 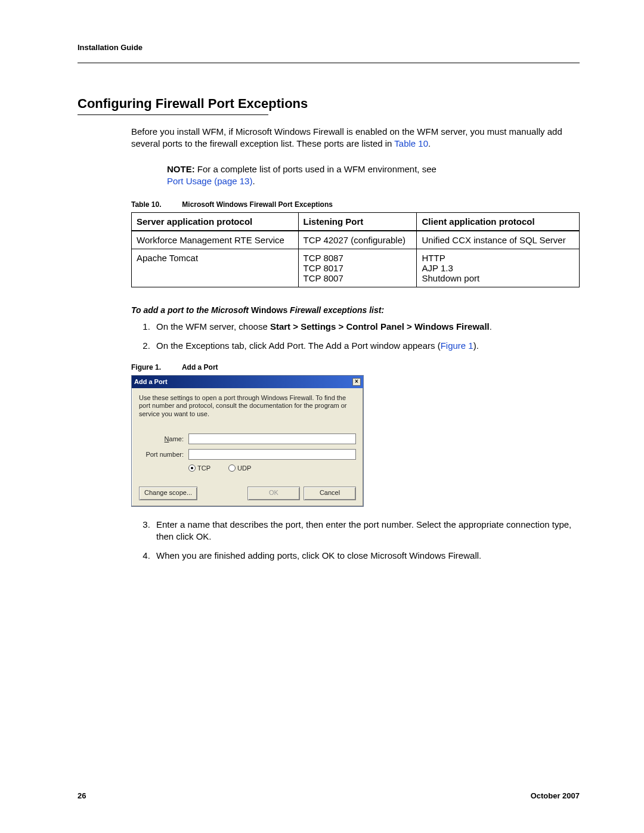 What do you see at coordinates (330, 494) in the screenshot?
I see `cancel-button: Cancel` at bounding box center [330, 494].